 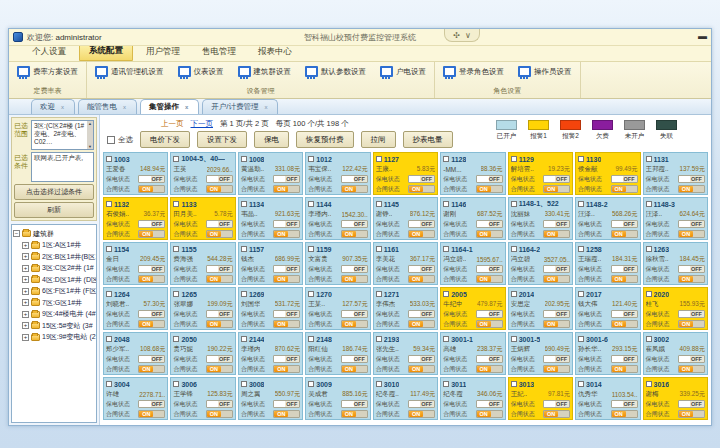 I want to click on room-card: 1003 王爱春 148.94元 保电状态 OFF 合闸状态 ON, so click(x=136, y=174).